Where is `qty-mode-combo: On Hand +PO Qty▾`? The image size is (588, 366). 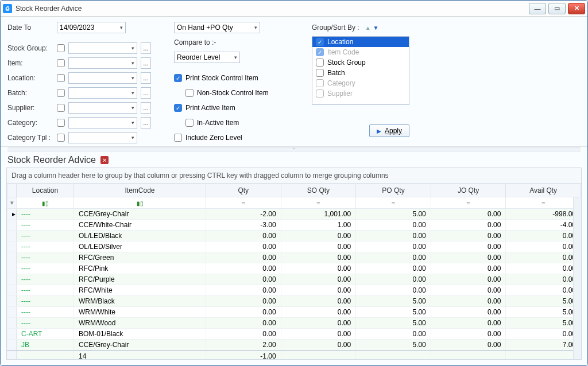
qty-mode-combo: On Hand +PO Qty▾ is located at coordinates (217, 28).